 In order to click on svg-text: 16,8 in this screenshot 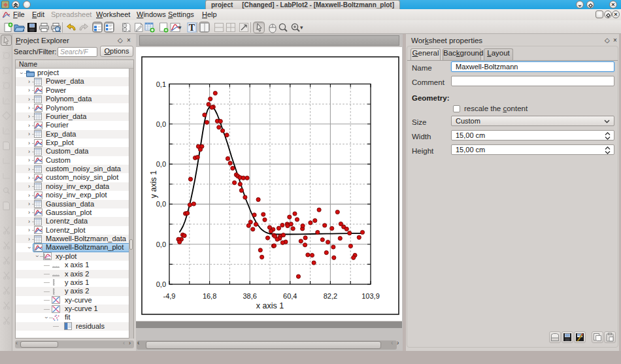, I will do `click(209, 296)`.